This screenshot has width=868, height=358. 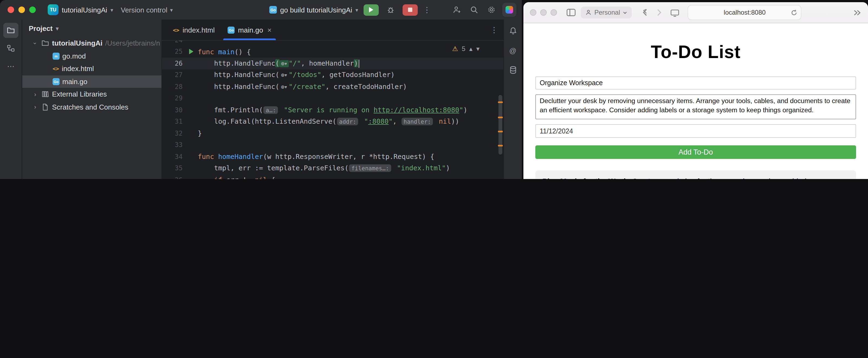 I want to click on tree-item-label: main.go, so click(x=75, y=82).